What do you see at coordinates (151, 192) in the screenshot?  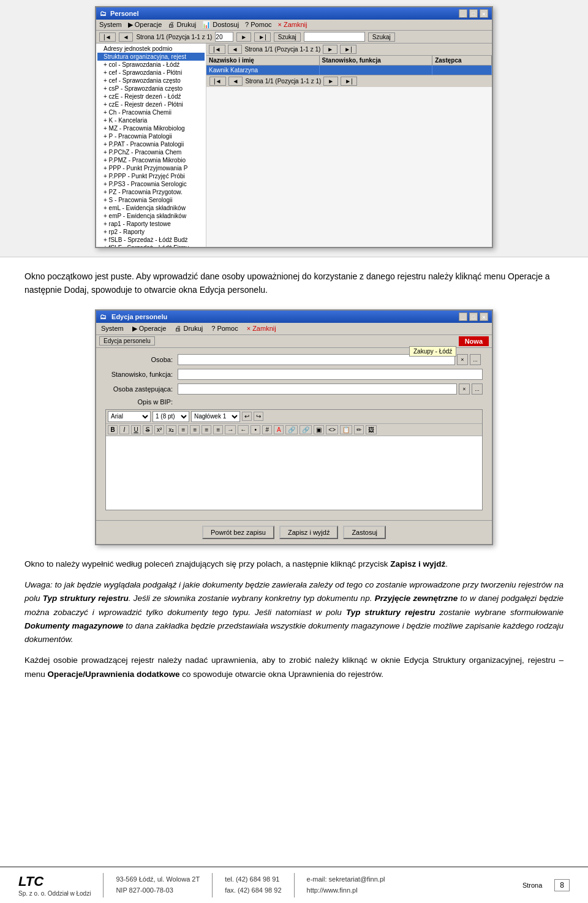 I see `tree-item-pz: + PZ - Pracownia Przygotow.` at bounding box center [151, 192].